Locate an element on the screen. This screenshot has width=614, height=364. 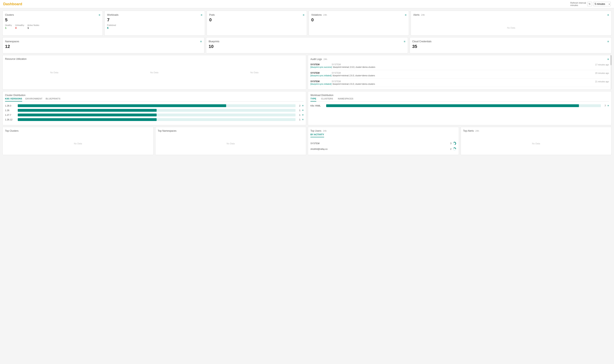
refresh-interval-select: 1 minute 5 minutes 10 minutes 30 minutes… is located at coordinates (602, 4).